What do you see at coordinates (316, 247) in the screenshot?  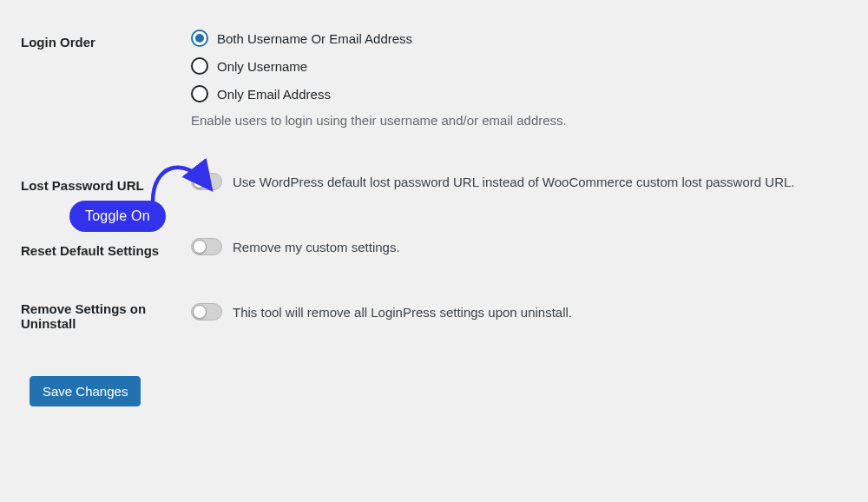 I see `reset-defaults-toggle-label: Remove my custom settings.` at bounding box center [316, 247].